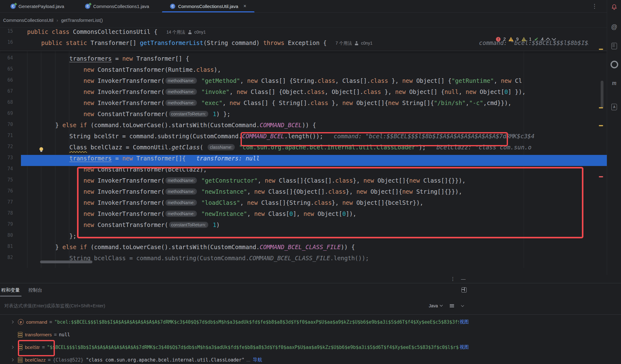 This screenshot has height=364, width=621. I want to click on document-icon, so click(614, 46).